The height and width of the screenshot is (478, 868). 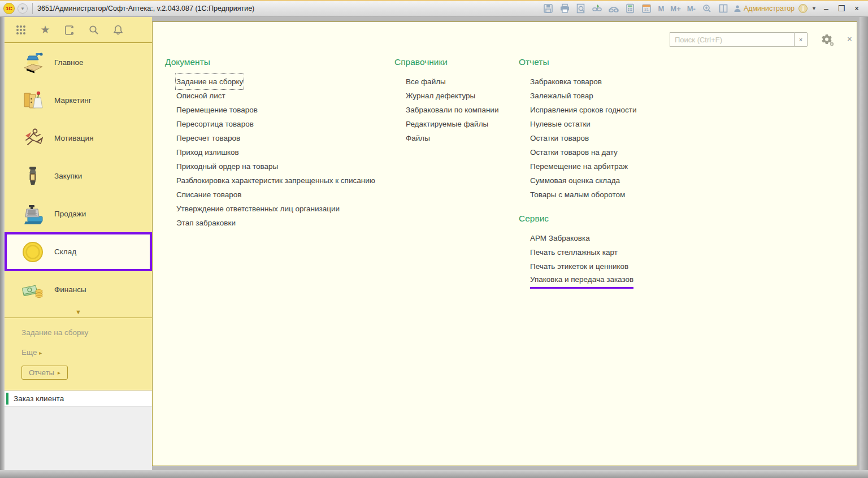 I want to click on zoom-in-icon, so click(x=707, y=8).